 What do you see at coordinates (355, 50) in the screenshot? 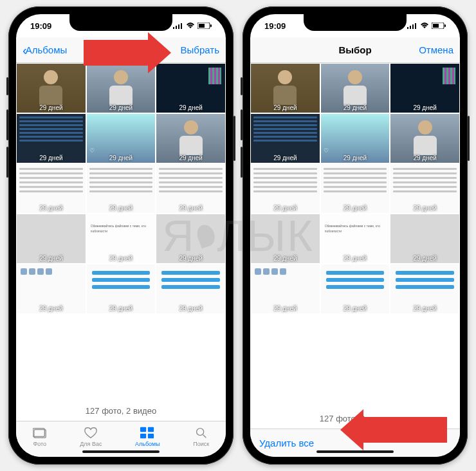
I see `nav-bar: Выбор Отмена` at bounding box center [355, 50].